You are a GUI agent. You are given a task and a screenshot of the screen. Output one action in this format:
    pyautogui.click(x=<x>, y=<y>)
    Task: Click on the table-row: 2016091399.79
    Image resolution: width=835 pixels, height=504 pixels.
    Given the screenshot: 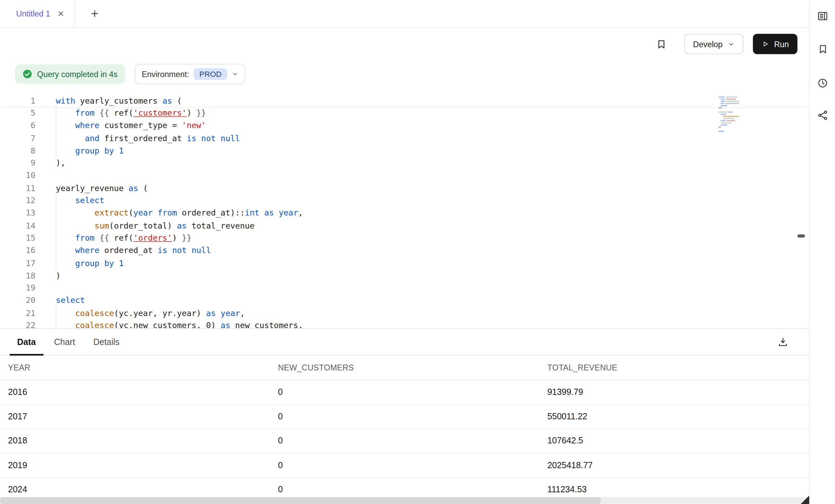 What is the action you would take?
    pyautogui.click(x=404, y=392)
    